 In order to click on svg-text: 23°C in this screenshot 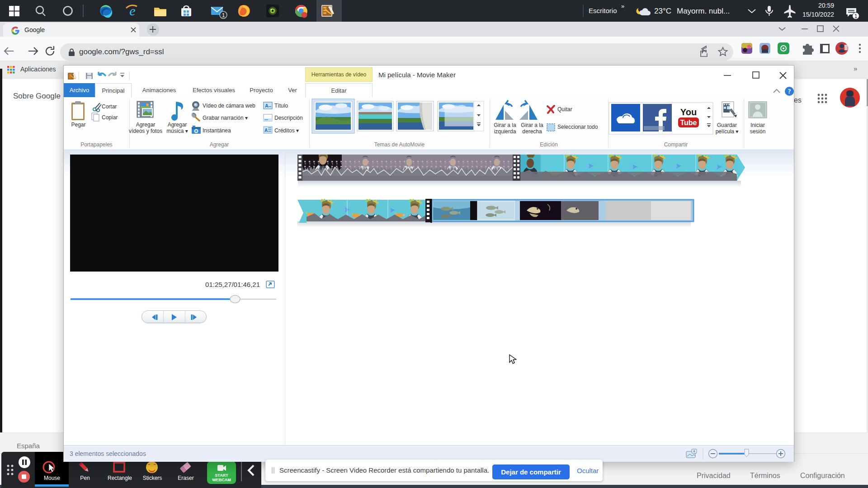, I will do `click(663, 11)`.